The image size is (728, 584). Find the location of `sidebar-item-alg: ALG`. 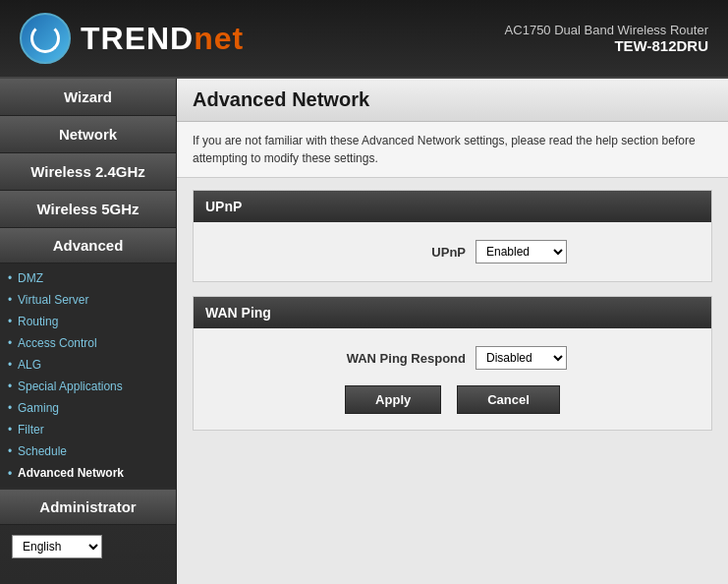

sidebar-item-alg: ALG is located at coordinates (88, 365).